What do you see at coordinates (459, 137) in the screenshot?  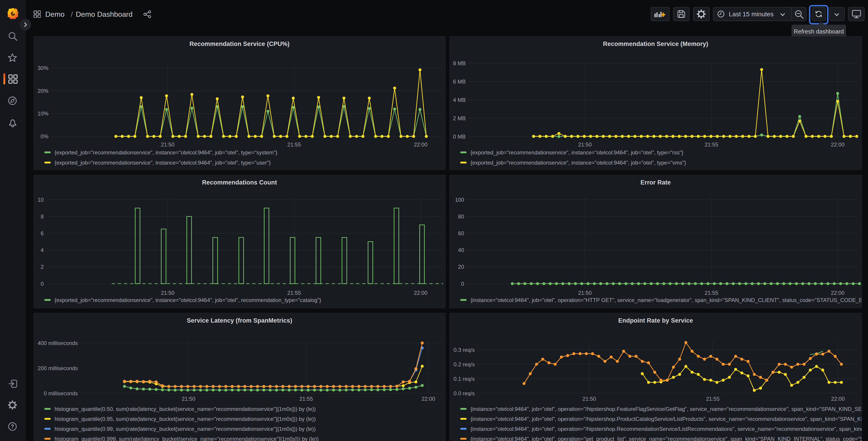 I see `svg-text: 0 MB` at bounding box center [459, 137].